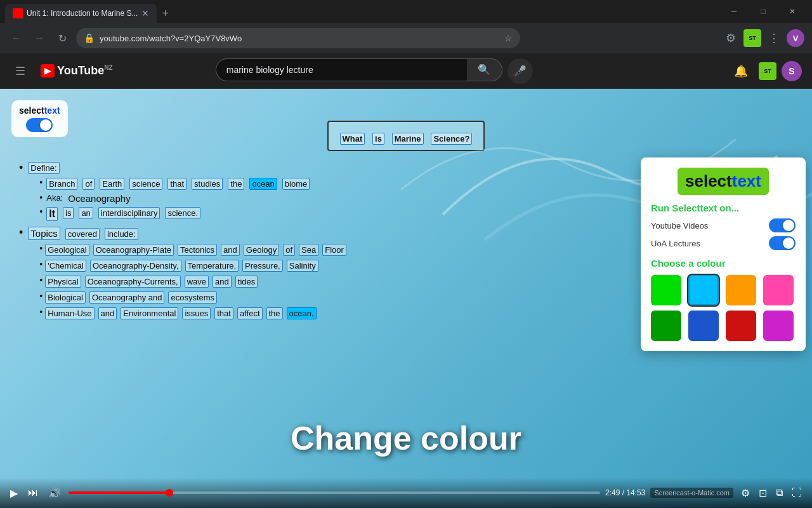 The image size is (812, 508). What do you see at coordinates (406, 38) in the screenshot?
I see `address-bar: ← → ↻ 🔒 youtube.com/watch?v=2YQaY7V8vWo …` at bounding box center [406, 38].